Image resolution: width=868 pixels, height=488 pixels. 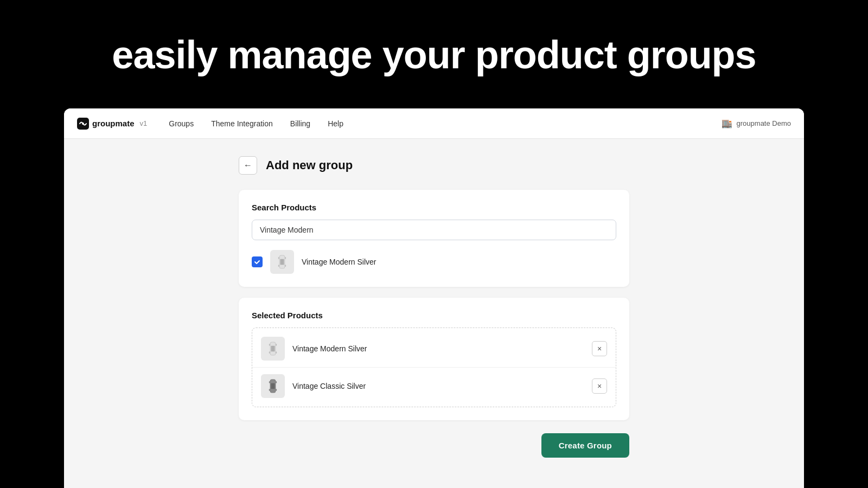 What do you see at coordinates (329, 386) in the screenshot?
I see `selected-product-name-1: Vintage Classic Silver` at bounding box center [329, 386].